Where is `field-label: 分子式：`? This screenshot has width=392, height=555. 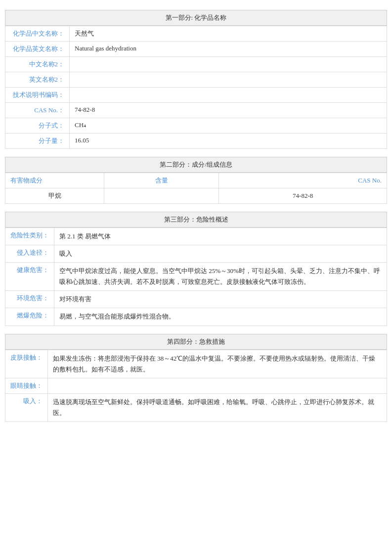 field-label: 分子式： is located at coordinates (38, 126).